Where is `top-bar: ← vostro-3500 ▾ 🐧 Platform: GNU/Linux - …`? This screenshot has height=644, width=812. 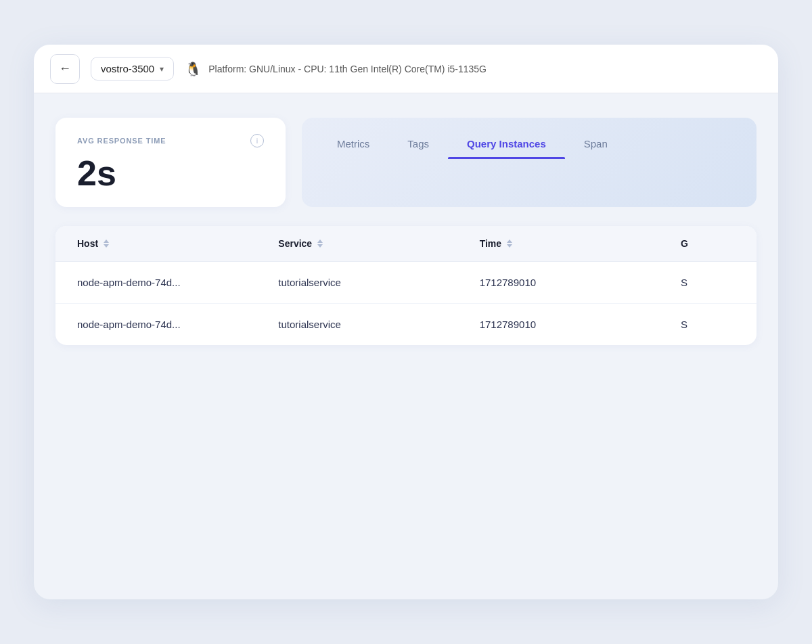
top-bar: ← vostro-3500 ▾ 🐧 Platform: GNU/Linux - … is located at coordinates (406, 69).